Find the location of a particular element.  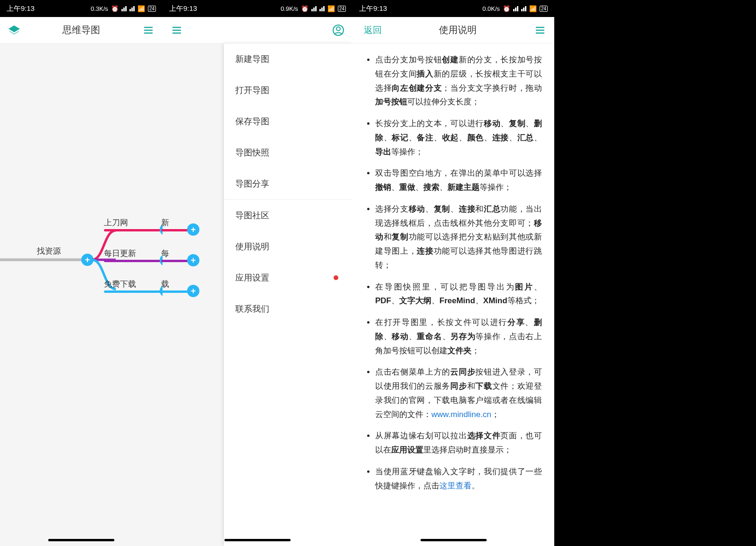

help-bullet: 双击导图空白地方，在弹出的菜单中可以选择撤销、重做、搜索、新建主题等操作； is located at coordinates (458, 180).